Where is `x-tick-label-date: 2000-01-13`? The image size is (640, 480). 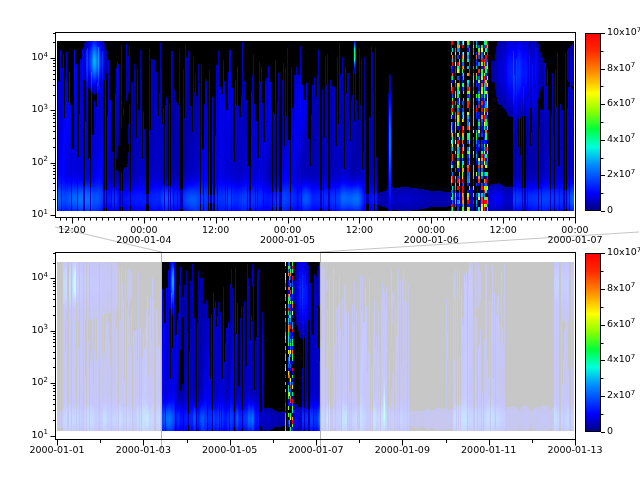
x-tick-label-date: 2000-01-13 is located at coordinates (574, 450).